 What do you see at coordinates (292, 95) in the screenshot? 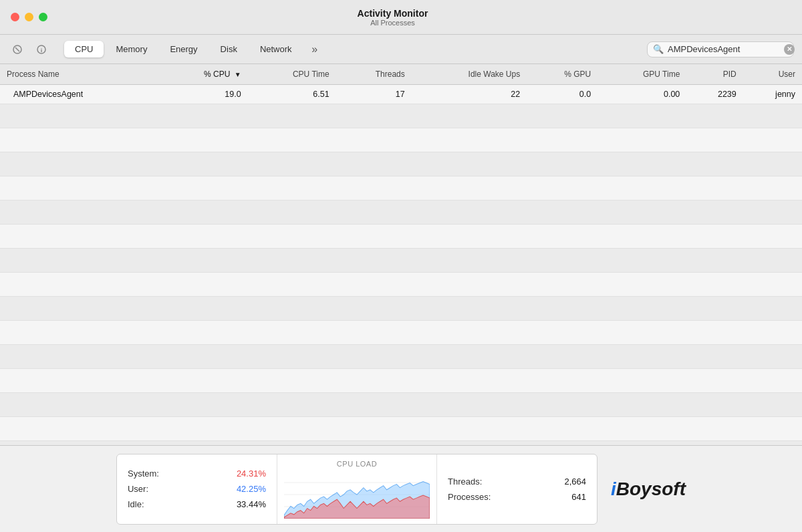
I see `cell-cpu-time: 6.51` at bounding box center [292, 95].